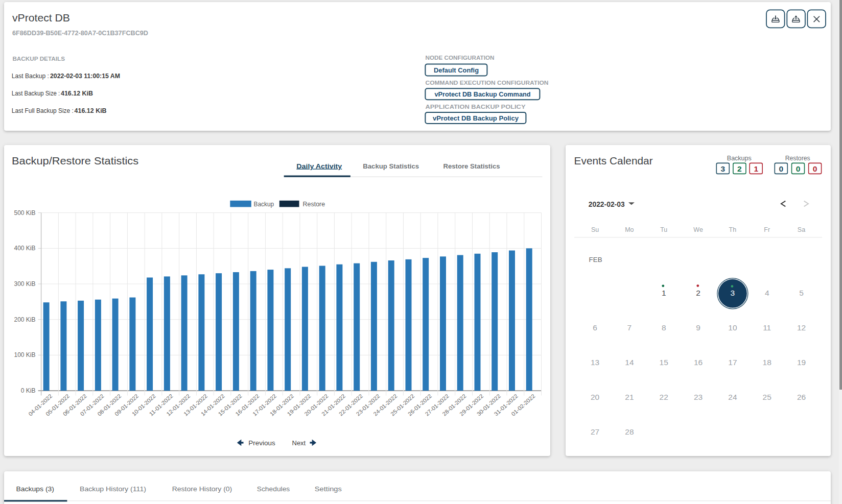 The image size is (842, 504). What do you see at coordinates (798, 158) in the screenshot?
I see `svg-text: Restores` at bounding box center [798, 158].